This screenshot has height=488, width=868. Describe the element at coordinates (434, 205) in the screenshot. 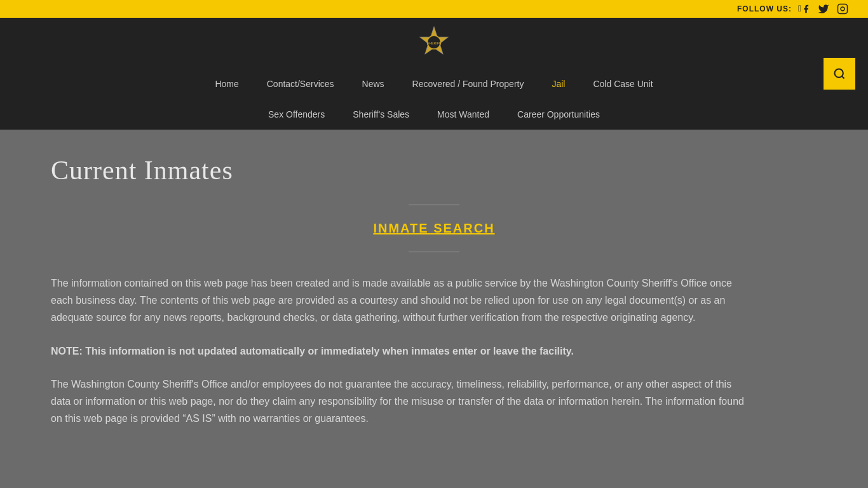

I see `divider-top` at that location.